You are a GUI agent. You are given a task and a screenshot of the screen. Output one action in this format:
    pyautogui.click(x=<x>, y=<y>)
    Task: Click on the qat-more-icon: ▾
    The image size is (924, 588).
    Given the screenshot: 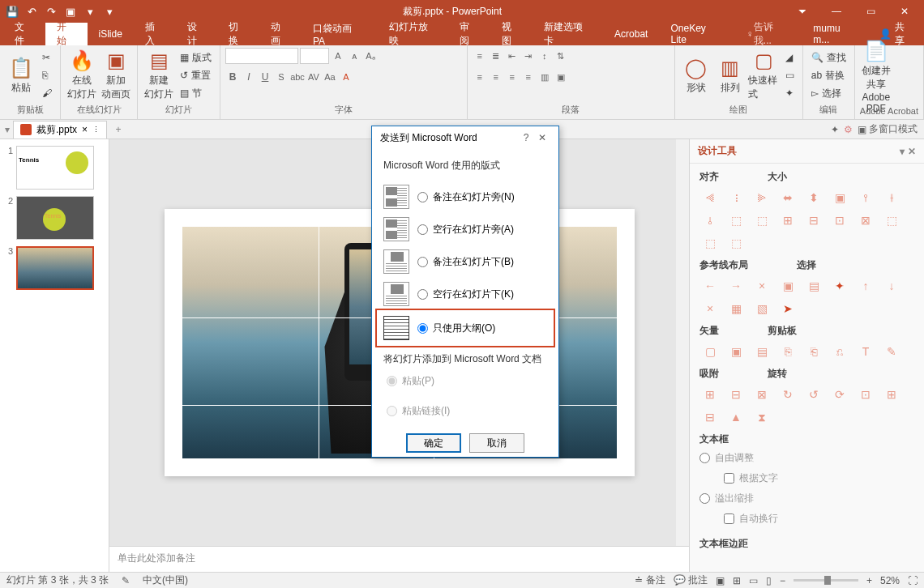 What is the action you would take?
    pyautogui.click(x=90, y=11)
    